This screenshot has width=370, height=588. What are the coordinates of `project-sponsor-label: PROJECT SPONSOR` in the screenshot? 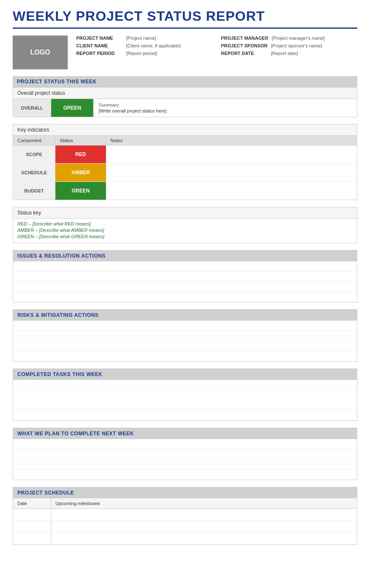 It's located at (244, 46).